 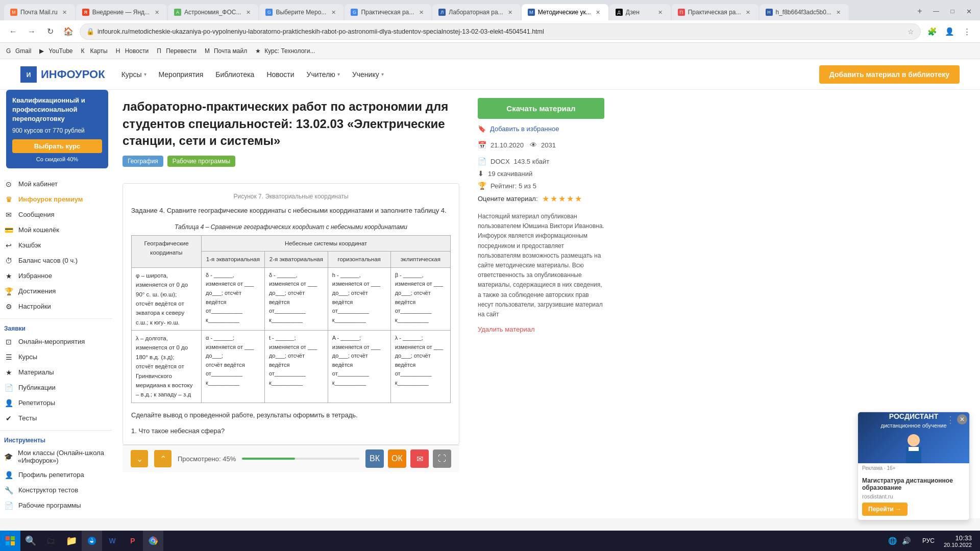 I want to click on sidebar-item3-3: 📄Рабочие программы, so click(x=56, y=506).